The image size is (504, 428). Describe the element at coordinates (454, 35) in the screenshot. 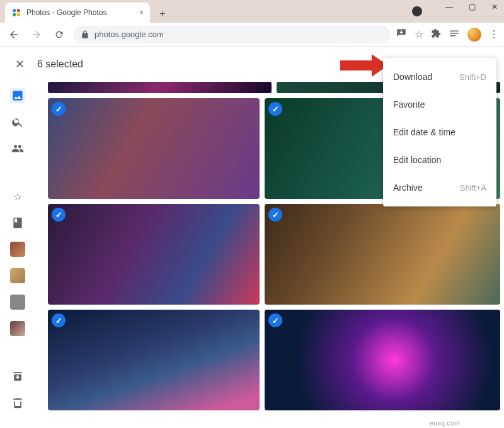

I see `reading-list-icon` at that location.